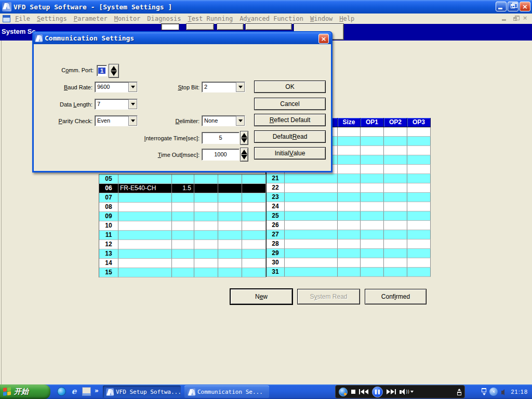 Image resolution: width=532 pixels, height=399 pixels. What do you see at coordinates (223, 87) in the screenshot?
I see `stop-bit-combo: 2` at bounding box center [223, 87].